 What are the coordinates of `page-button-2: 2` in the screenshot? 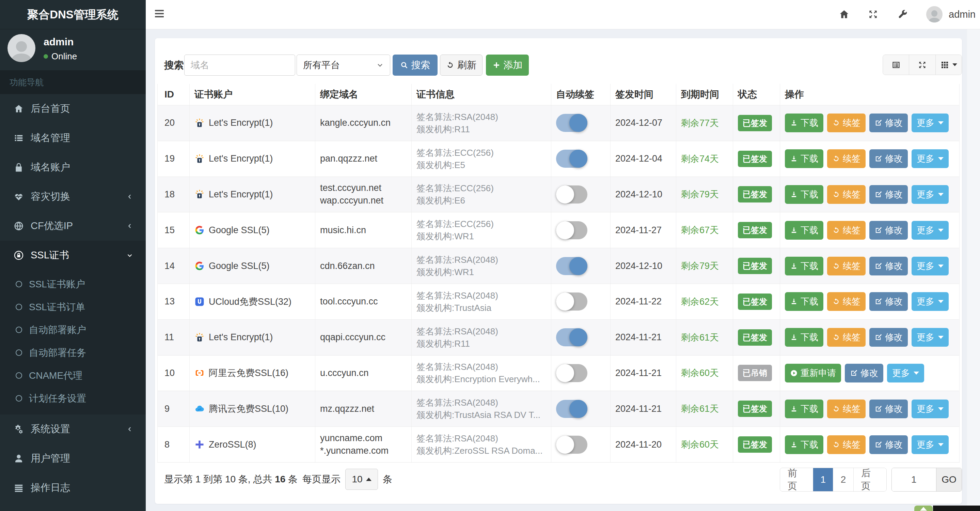 It's located at (843, 480).